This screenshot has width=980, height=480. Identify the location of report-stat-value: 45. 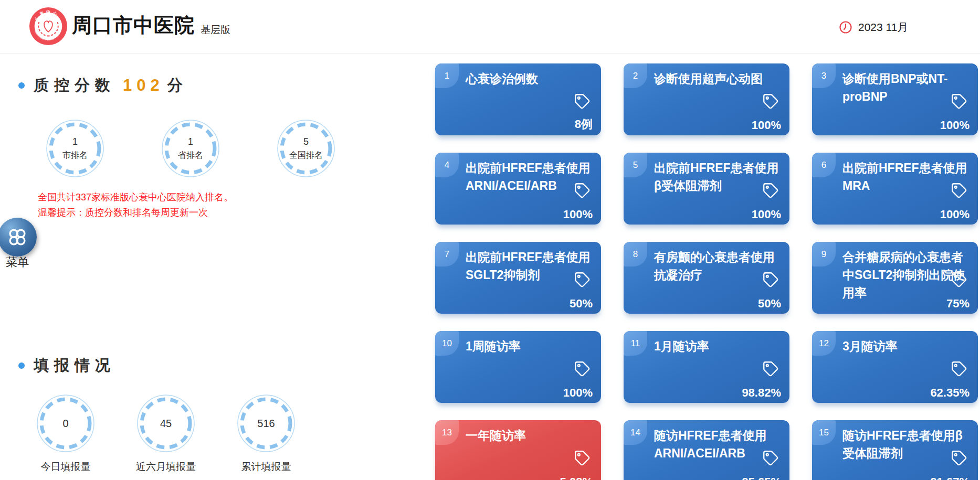
(166, 424).